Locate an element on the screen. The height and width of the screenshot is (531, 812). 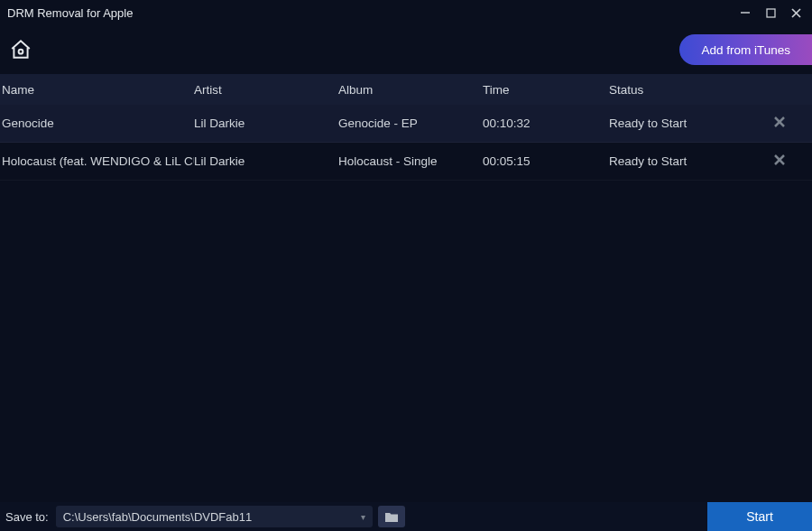
titlebar: DRM Removal for Apple is located at coordinates (406, 13).